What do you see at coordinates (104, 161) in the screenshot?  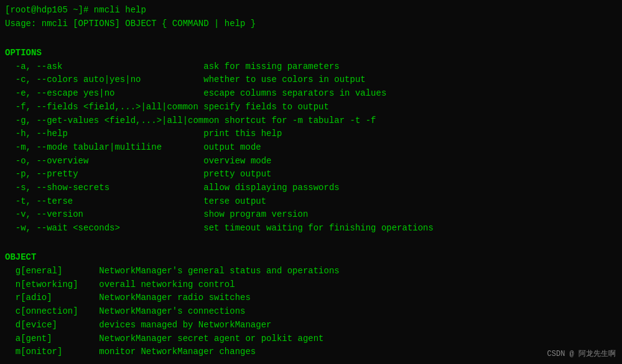 I see `option-left-7: -o, --overview` at bounding box center [104, 161].